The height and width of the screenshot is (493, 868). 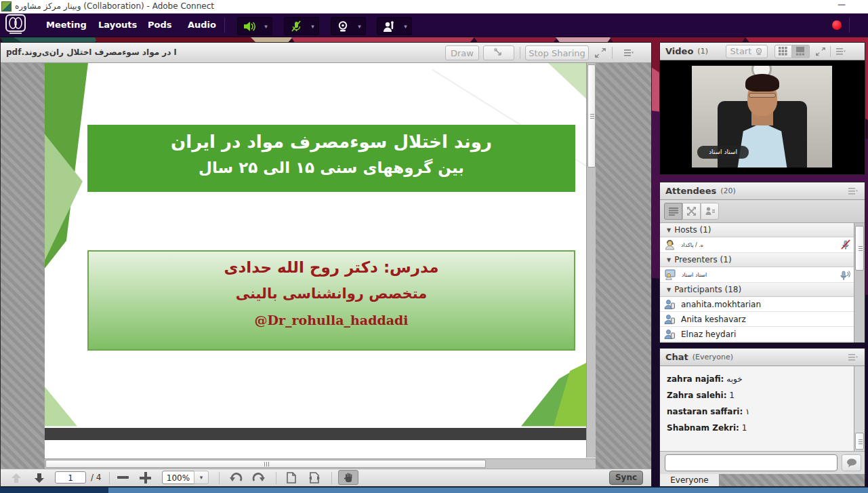 What do you see at coordinates (762, 260) in the screenshot?
I see `presenters-section-header: ▼ Presenters (1)` at bounding box center [762, 260].